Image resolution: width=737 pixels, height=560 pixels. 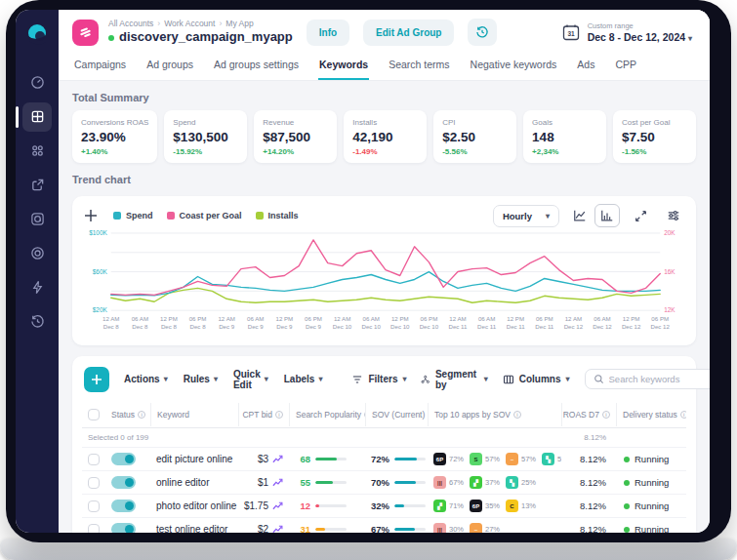 What do you see at coordinates (131, 24) in the screenshot?
I see `breadcrumb-all-accounts: All Accounts` at bounding box center [131, 24].